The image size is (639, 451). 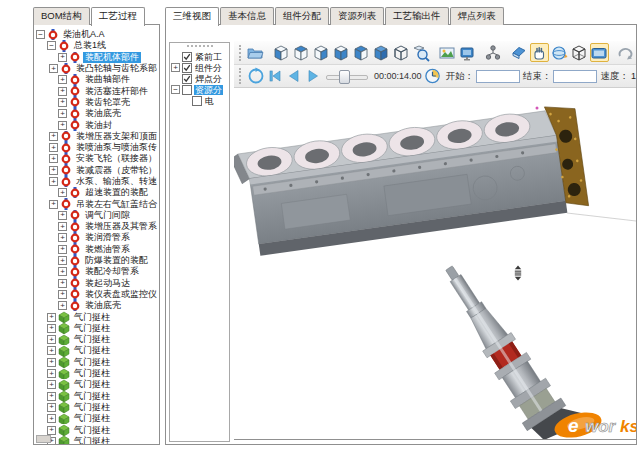 What do you see at coordinates (96, 136) in the screenshot?
I see `tree-item: +装增压器支架和顶面` at bounding box center [96, 136].